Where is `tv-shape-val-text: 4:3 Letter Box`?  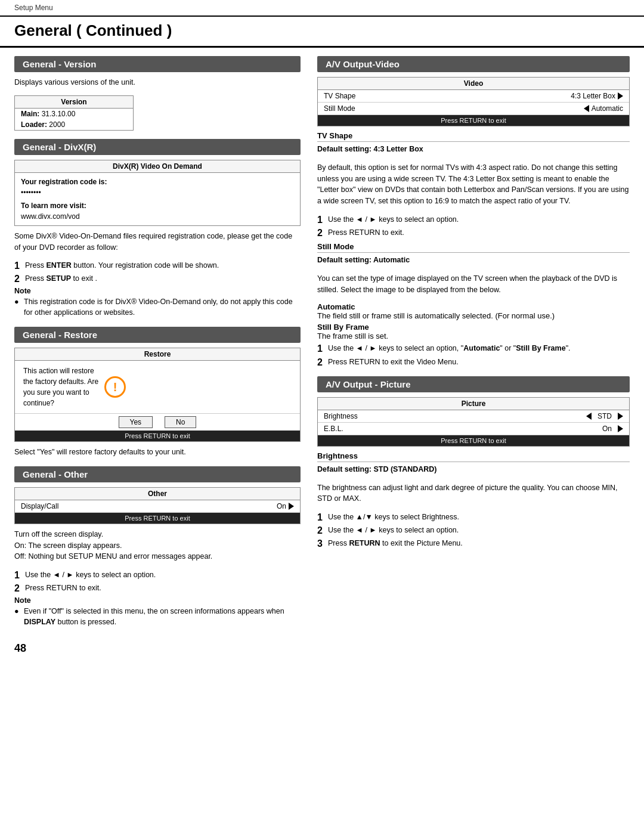
tv-shape-val-text: 4:3 Letter Box is located at coordinates (593, 96).